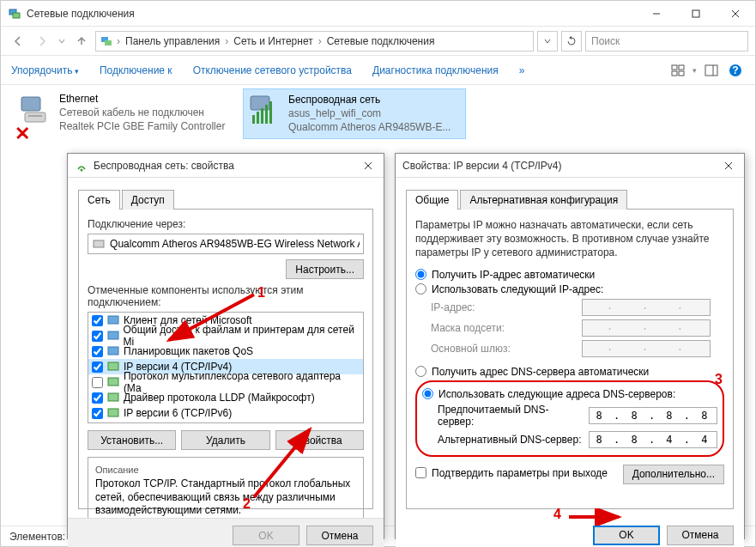  I want to click on validate-checkbox, so click(420, 472).